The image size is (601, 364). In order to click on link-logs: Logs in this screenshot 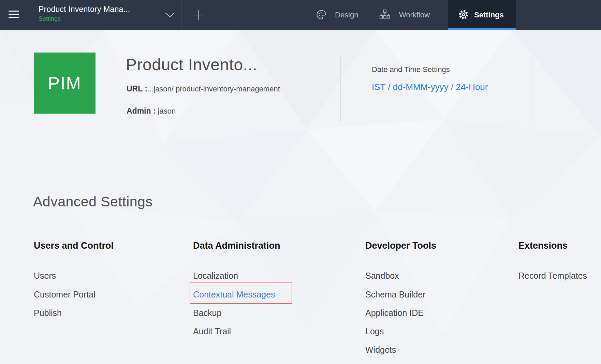, I will do `click(375, 332)`.